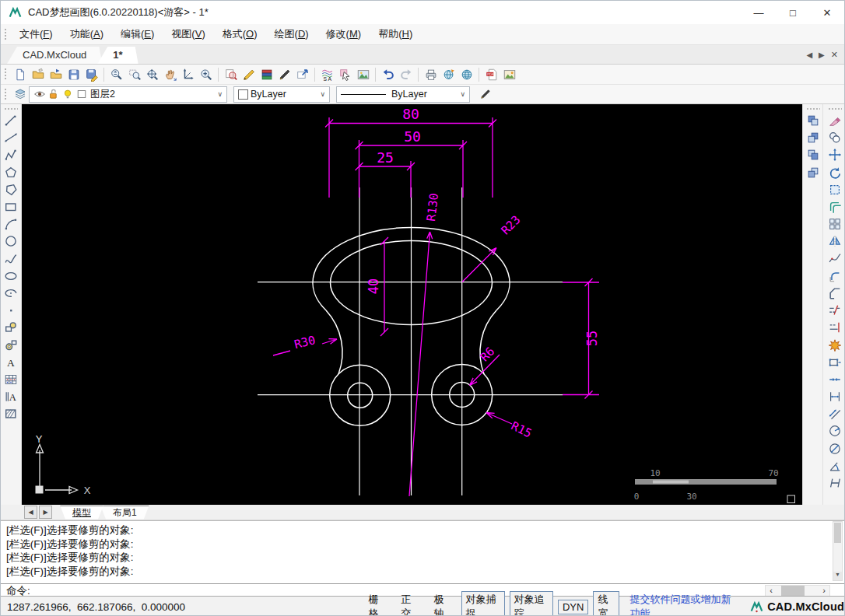 This screenshot has height=616, width=845. I want to click on dim-radius-icon, so click(834, 431).